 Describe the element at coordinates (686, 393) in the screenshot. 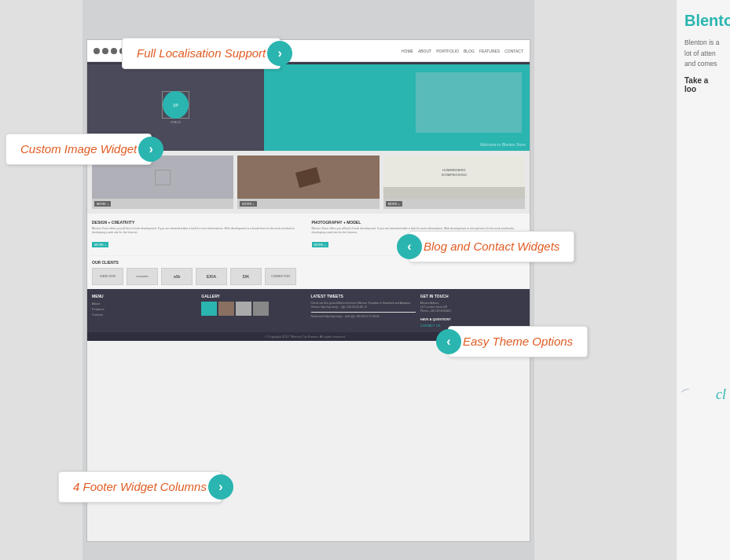

I see `sidebar-decoration: ⌒` at that location.